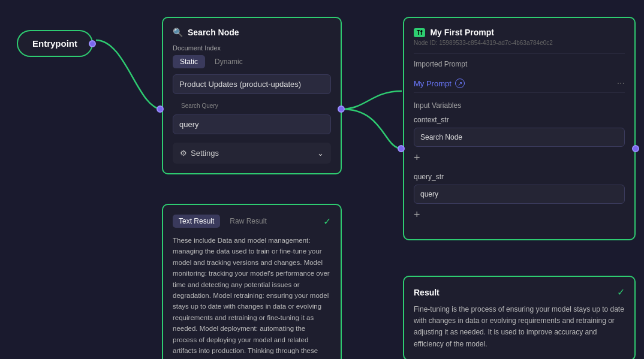 The height and width of the screenshot is (359, 644). I want to click on result-body-right: Fine-tuning is the process of ensuring y…, so click(519, 327).